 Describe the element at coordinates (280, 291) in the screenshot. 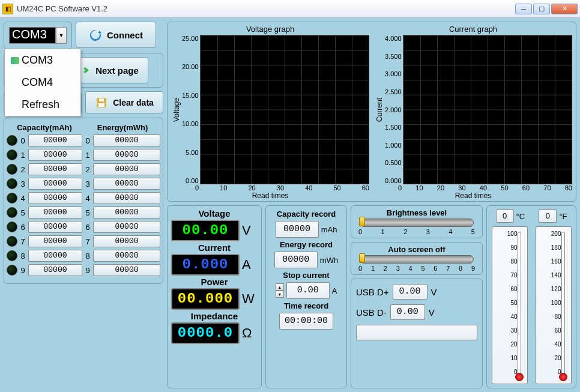

I see `stop-current-spinner: ▲▼` at that location.